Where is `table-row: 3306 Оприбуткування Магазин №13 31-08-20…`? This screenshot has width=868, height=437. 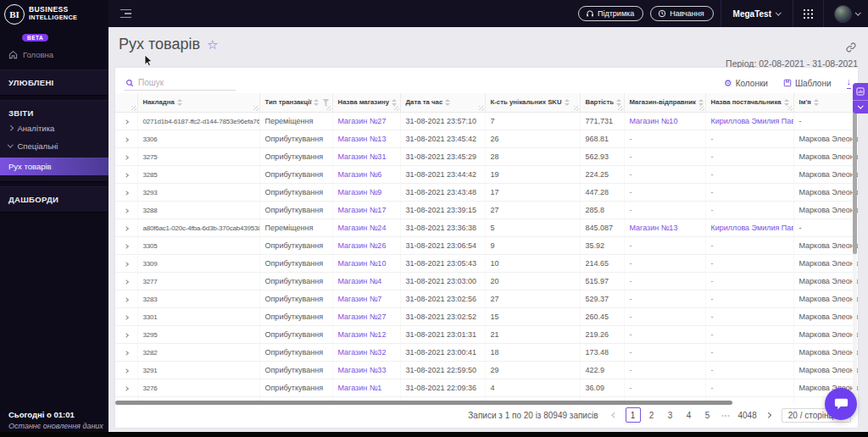
table-row: 3306 Оприбуткування Магазин №13 31-08-20… is located at coordinates (487, 139).